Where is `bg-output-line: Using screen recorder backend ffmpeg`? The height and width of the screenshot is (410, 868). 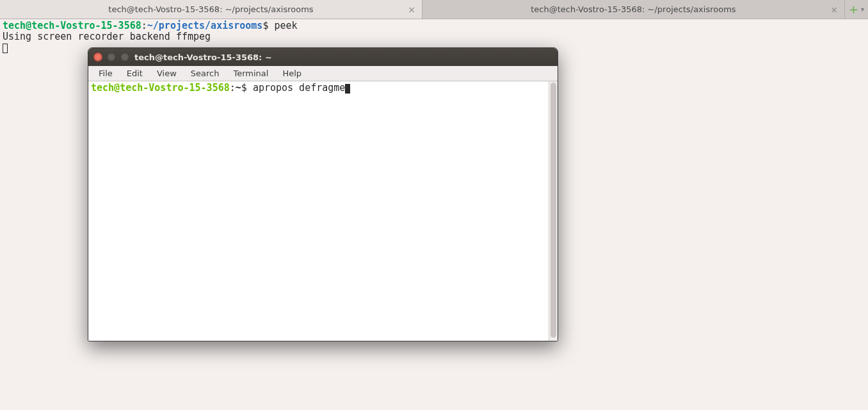
bg-output-line: Using screen recorder backend ffmpeg is located at coordinates (434, 37).